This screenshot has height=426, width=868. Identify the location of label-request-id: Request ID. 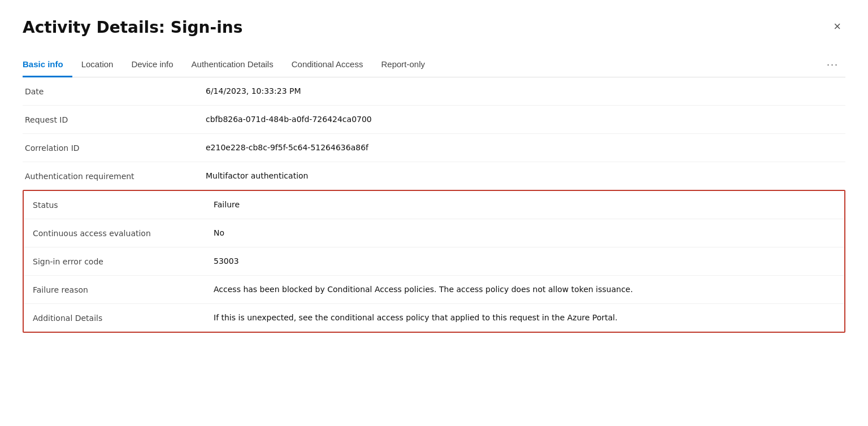
(115, 120).